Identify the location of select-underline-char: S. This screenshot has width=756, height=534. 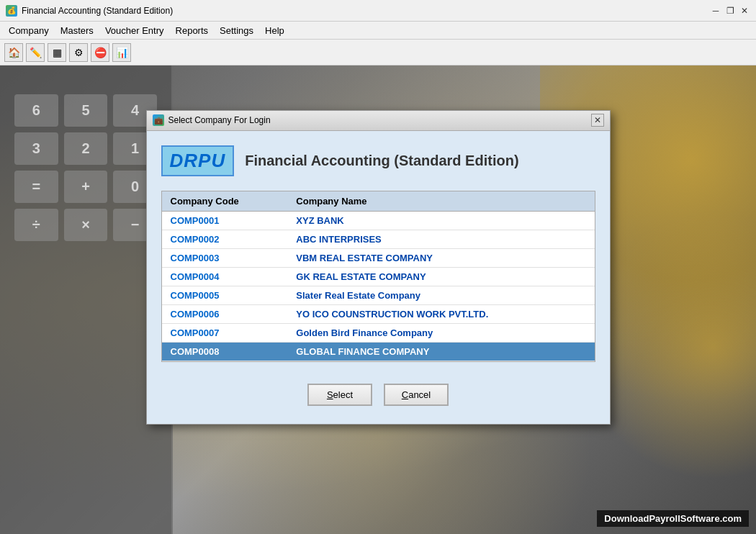
(330, 394).